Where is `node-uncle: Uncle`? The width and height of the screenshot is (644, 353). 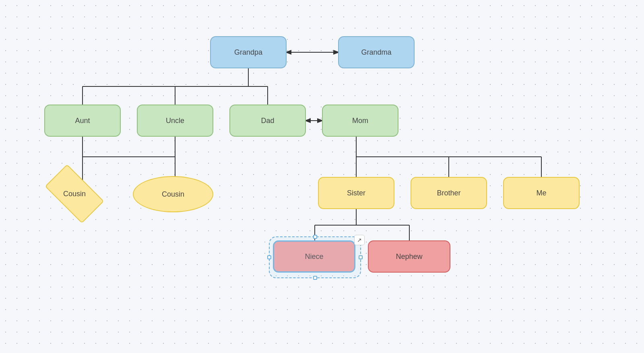
node-uncle: Uncle is located at coordinates (175, 121).